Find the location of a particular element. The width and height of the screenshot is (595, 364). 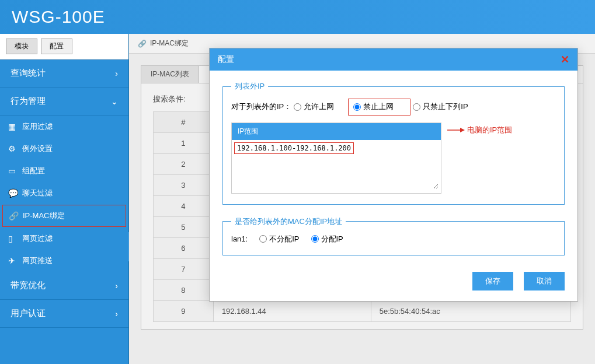

sidebar-item-app-filter: ▦ 应用过滤 is located at coordinates (64, 127).